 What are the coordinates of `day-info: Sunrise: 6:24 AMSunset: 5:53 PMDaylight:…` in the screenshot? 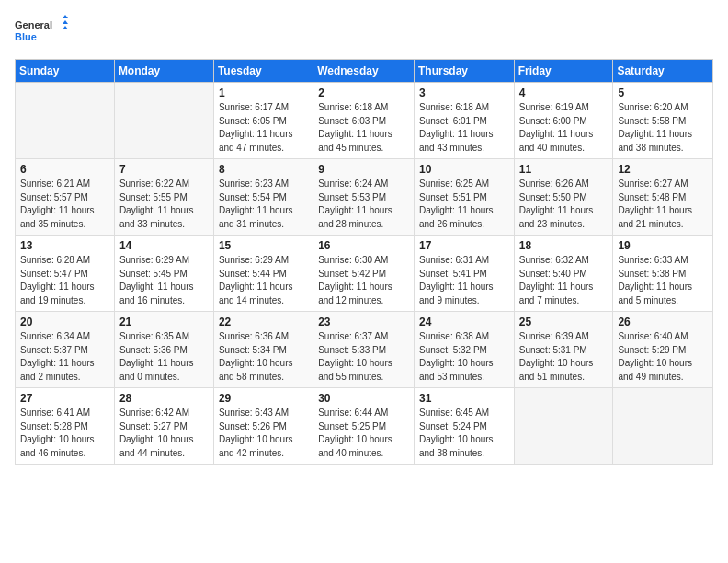 It's located at (364, 204).